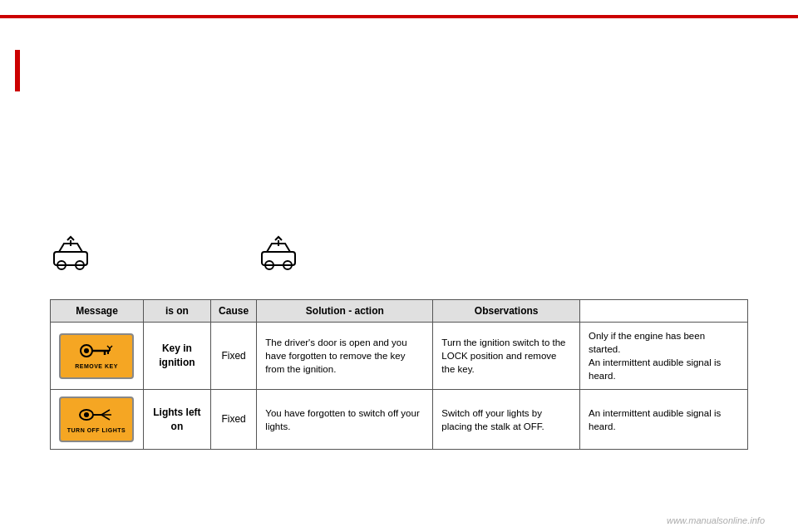  Describe the element at coordinates (664, 356) in the screenshot. I see `observations-cell-1: Only if the engine has been started.An i…` at that location.